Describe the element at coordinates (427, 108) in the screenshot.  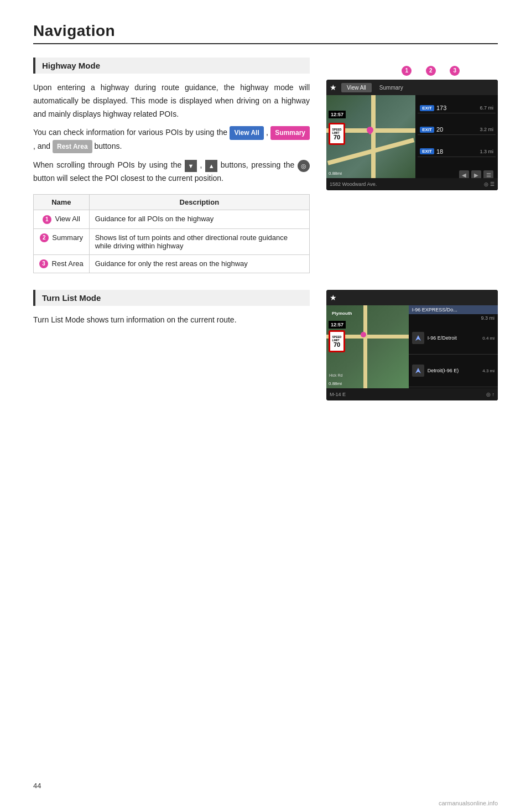
I see `exit-badge-1: EXIT` at that location.